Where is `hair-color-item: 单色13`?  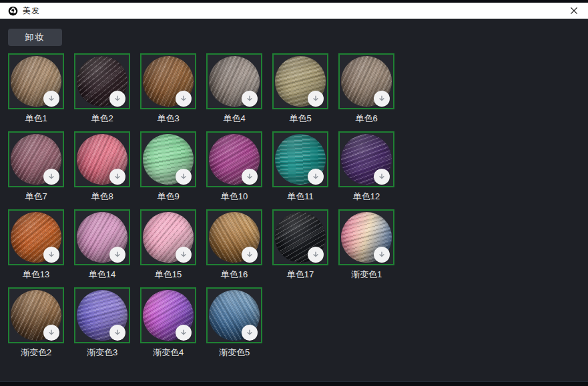
hair-color-item: 单色13 is located at coordinates (36, 245).